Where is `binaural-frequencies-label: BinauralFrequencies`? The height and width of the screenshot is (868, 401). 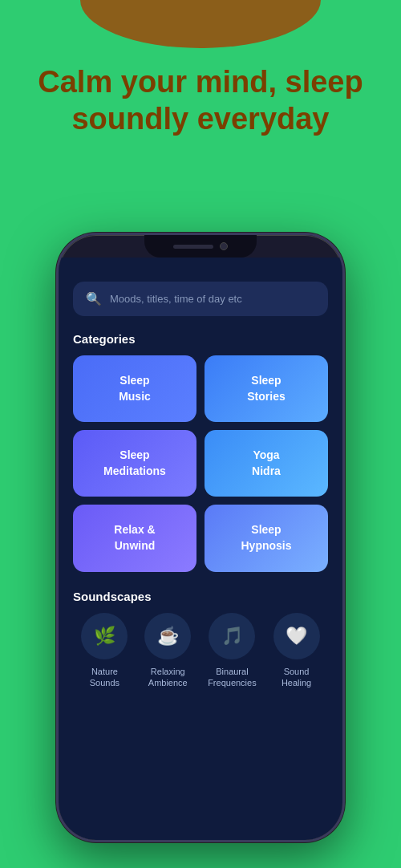
binaural-frequencies-label: BinauralFrequencies is located at coordinates (233, 677).